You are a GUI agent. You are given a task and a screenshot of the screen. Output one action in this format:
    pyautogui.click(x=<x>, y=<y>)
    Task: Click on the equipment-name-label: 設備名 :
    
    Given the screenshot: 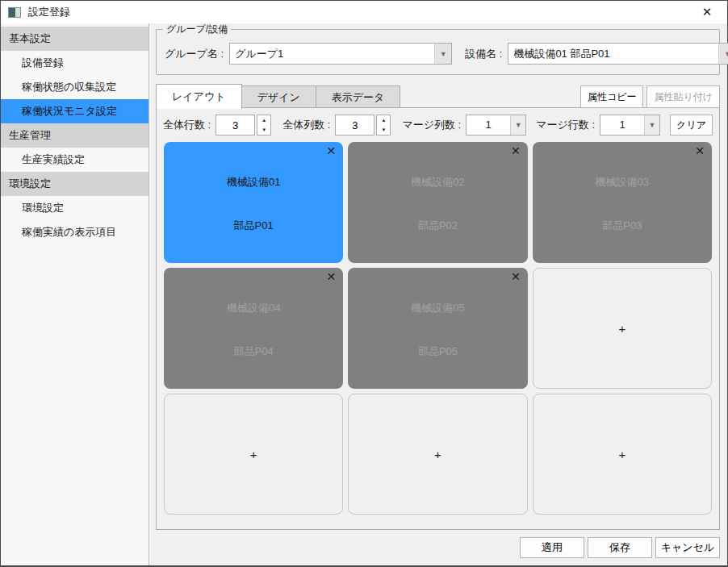 What is the action you would take?
    pyautogui.click(x=483, y=54)
    